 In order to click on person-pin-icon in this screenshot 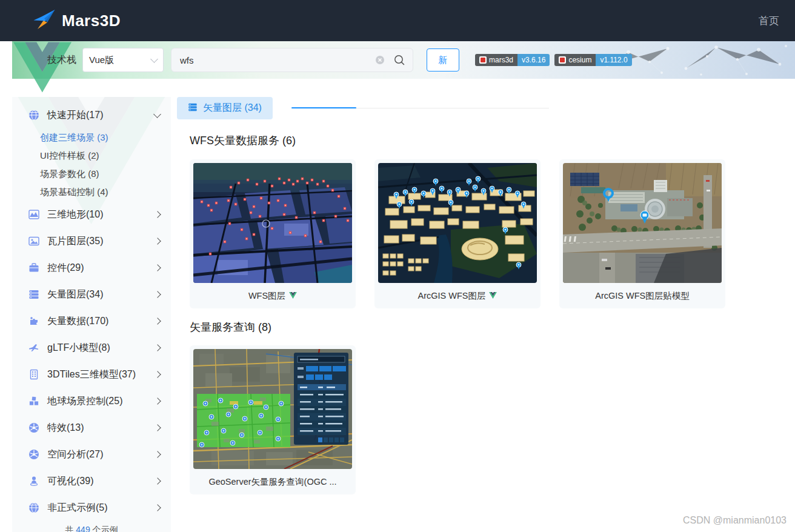, I will do `click(34, 481)`.